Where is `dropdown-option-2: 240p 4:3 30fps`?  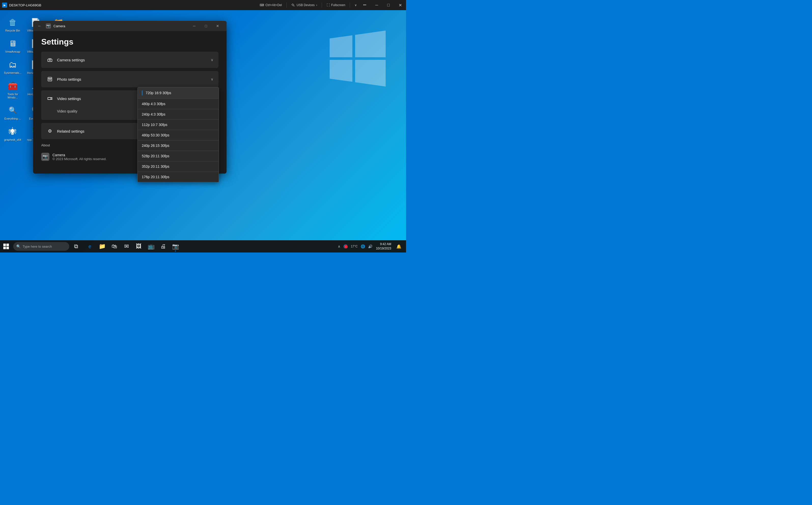 dropdown-option-2: 240p 4:3 30fps is located at coordinates (178, 114).